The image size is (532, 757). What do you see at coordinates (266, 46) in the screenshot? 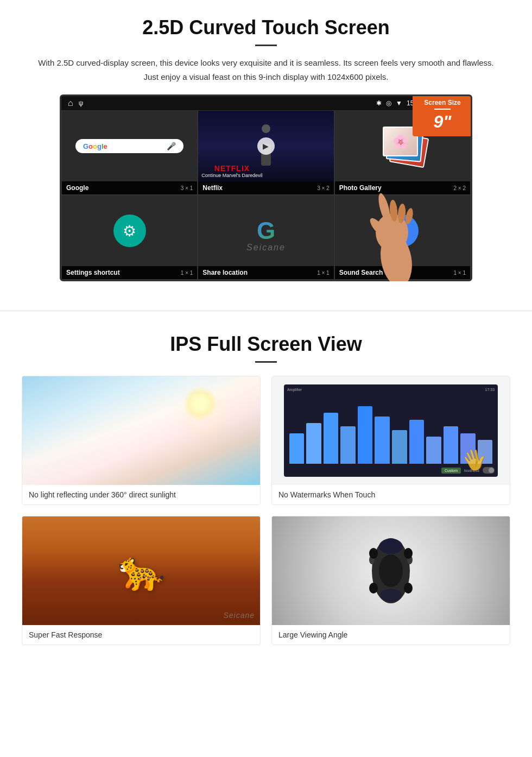
I see `section1-divider` at bounding box center [266, 46].